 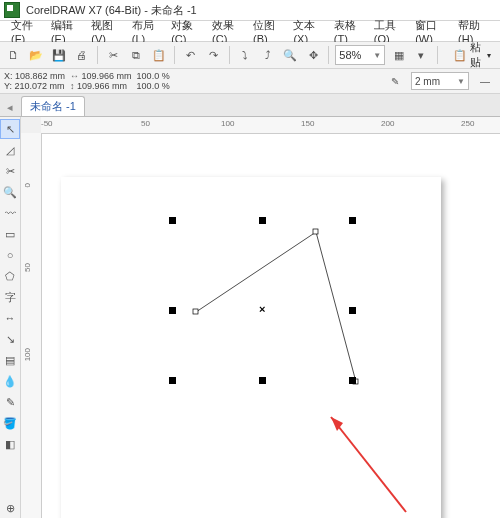 What do you see at coordinates (10, 381) in the screenshot?
I see `eyedropper-tool-icon: 💧` at bounding box center [10, 381].